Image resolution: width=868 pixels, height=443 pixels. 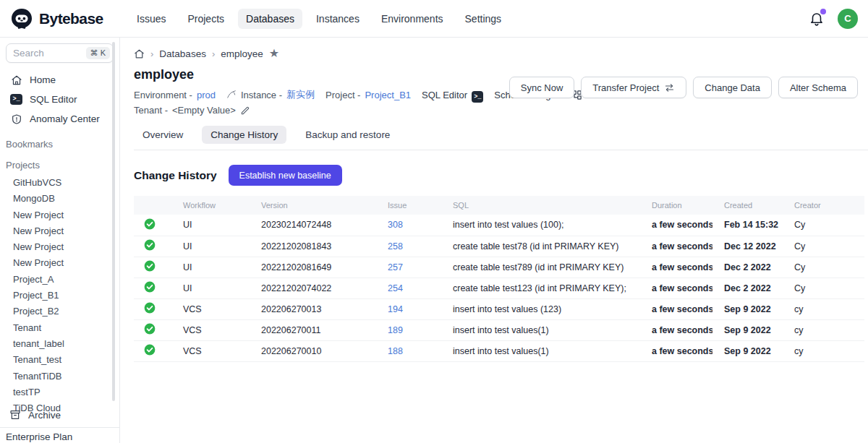 I want to click on section-title: Change History, so click(x=175, y=176).